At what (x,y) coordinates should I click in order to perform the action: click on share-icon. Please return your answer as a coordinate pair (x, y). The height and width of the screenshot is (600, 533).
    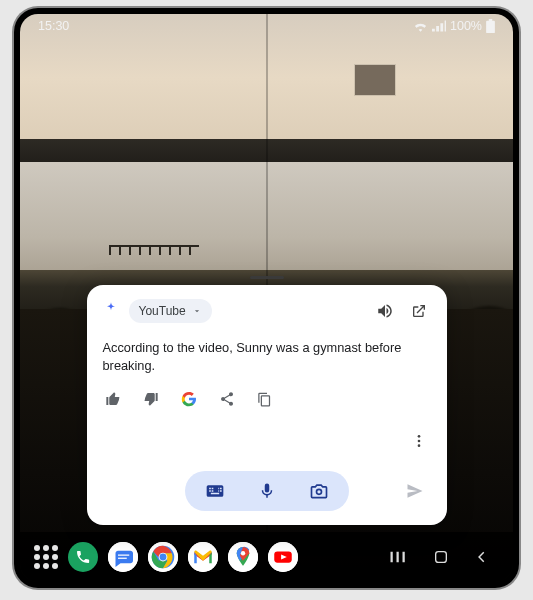
    Looking at the image, I should click on (227, 399).